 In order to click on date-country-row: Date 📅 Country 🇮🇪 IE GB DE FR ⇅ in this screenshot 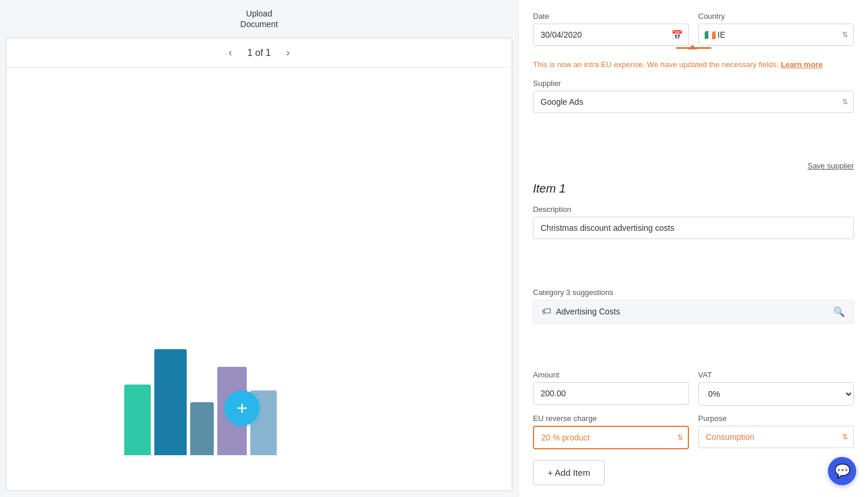, I will do `click(694, 29)`.